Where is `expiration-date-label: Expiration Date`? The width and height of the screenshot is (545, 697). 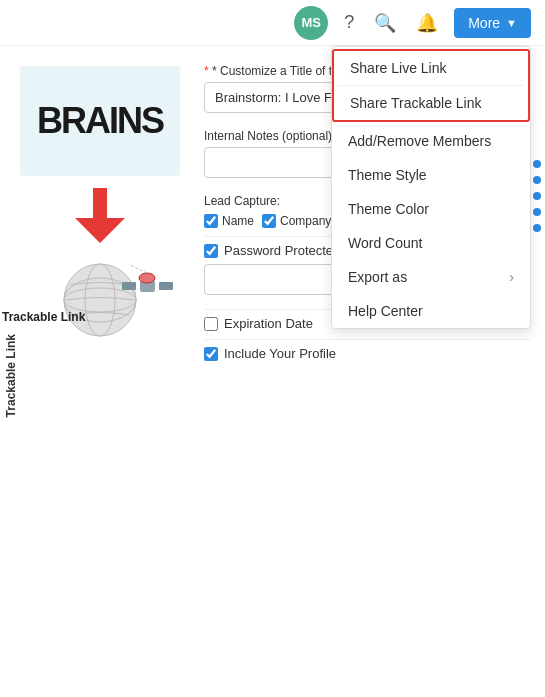 expiration-date-label: Expiration Date is located at coordinates (268, 324).